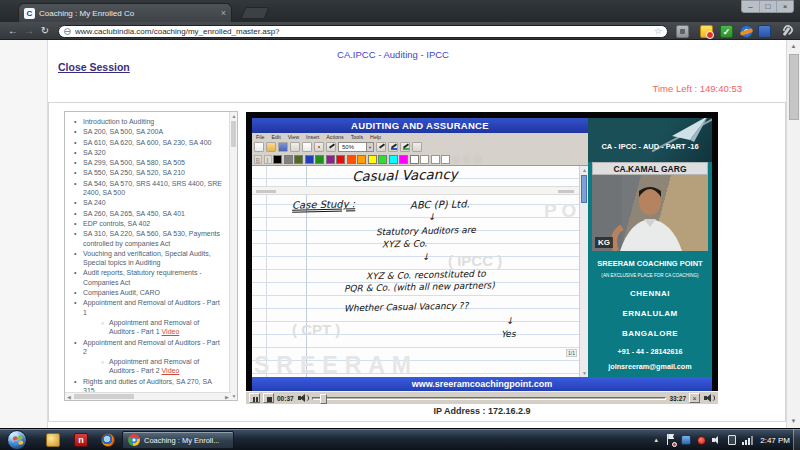 The height and width of the screenshot is (450, 800). I want to click on new-document-icon, so click(259, 147).